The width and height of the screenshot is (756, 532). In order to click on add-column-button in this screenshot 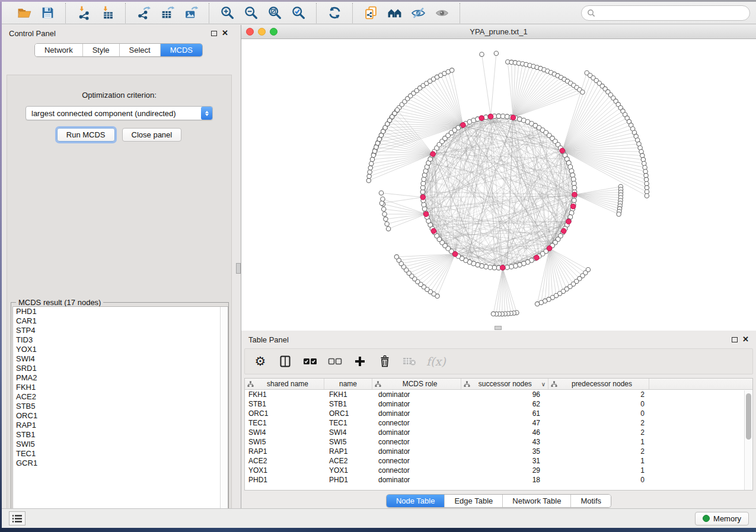, I will do `click(360, 361)`.